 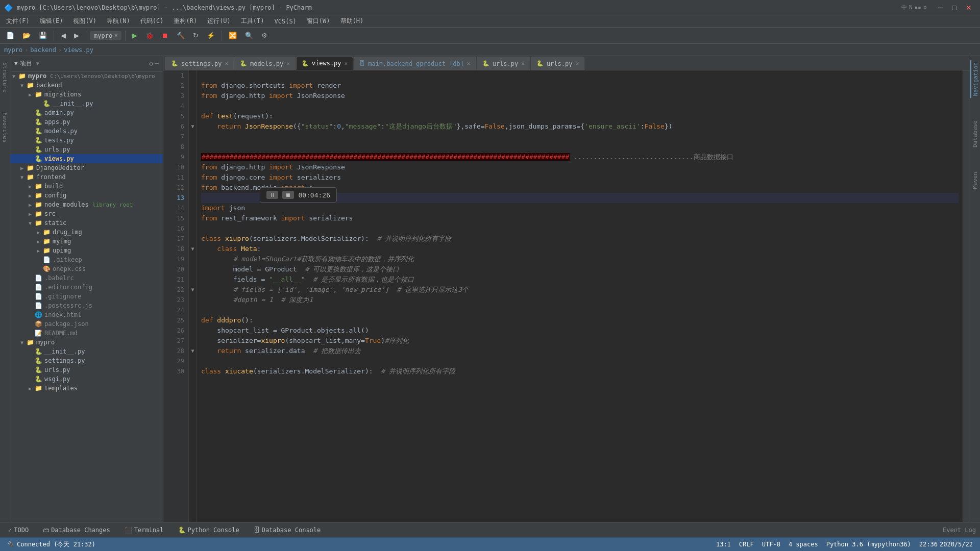 What do you see at coordinates (87, 352) in the screenshot?
I see `tree-init-mypro: 🐍 __init__.py` at bounding box center [87, 352].